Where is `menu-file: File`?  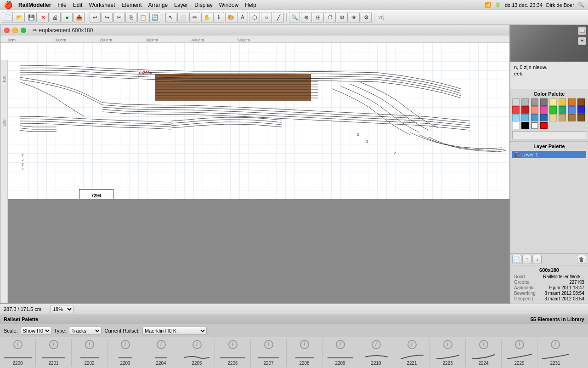 menu-file: File is located at coordinates (62, 5).